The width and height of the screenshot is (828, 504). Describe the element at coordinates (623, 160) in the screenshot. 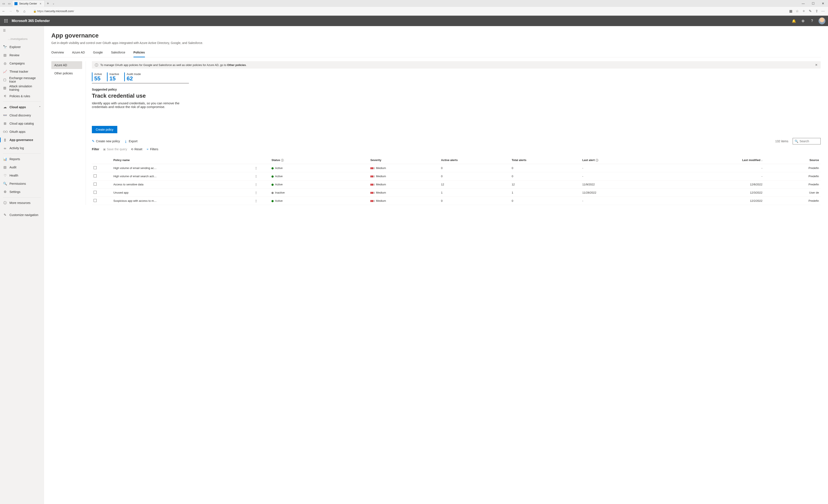

I see `col-last-alert: Last alerti` at that location.